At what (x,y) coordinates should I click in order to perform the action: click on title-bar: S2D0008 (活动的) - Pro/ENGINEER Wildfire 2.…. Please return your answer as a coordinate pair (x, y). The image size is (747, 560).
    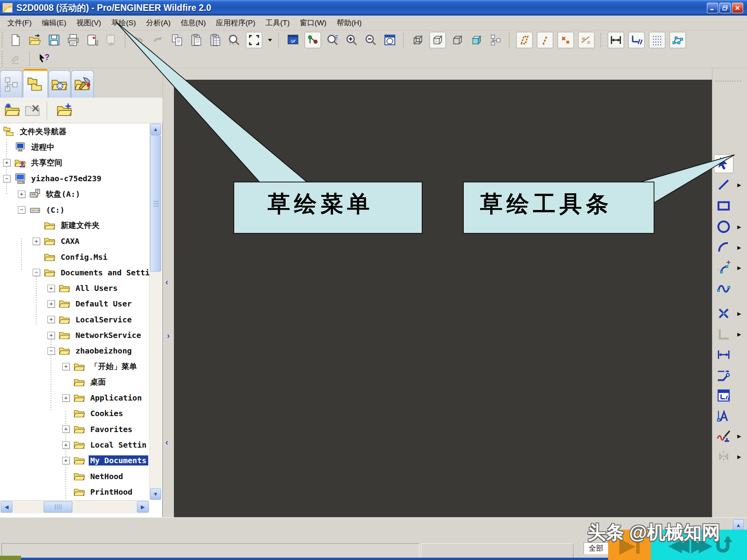
    Looking at the image, I should click on (374, 8).